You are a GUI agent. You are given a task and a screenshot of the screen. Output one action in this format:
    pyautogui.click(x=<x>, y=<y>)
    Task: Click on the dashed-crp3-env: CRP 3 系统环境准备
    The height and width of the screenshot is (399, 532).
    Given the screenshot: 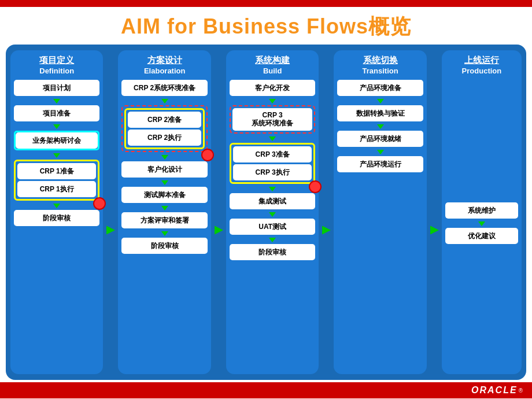 What is the action you would take?
    pyautogui.click(x=272, y=119)
    